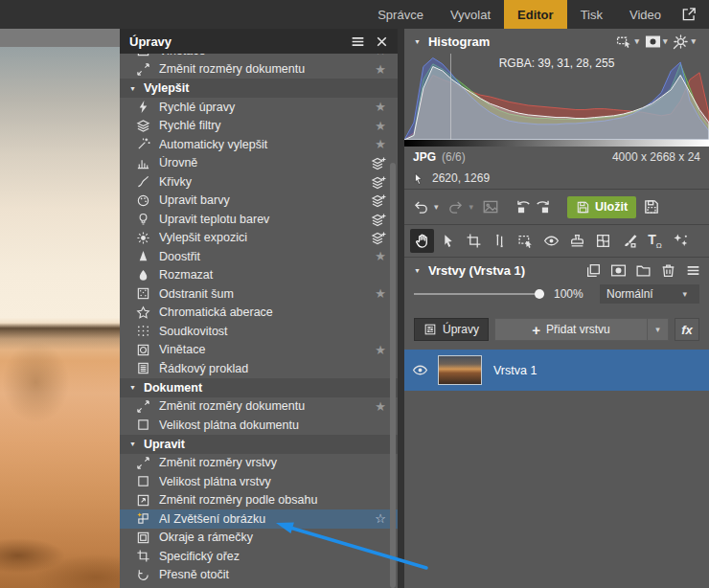  I want to click on edits-item-velikost-pl-tna-dokumentu: Velikost plátna dokumentu, so click(259, 425).